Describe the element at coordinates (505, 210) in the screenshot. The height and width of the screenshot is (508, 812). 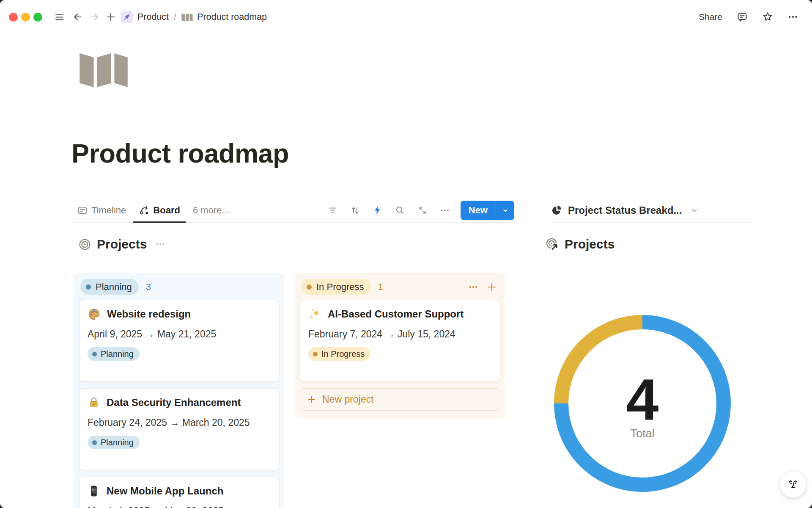
I see `new-dropdown-chevron-icon` at that location.